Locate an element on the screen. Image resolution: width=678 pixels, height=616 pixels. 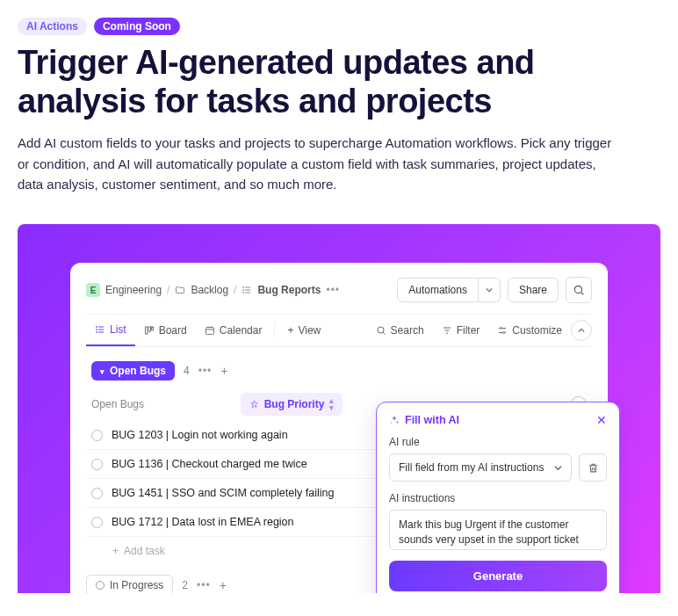
task-title: BUG 1136 | Checkout charged me twice is located at coordinates (209, 464).